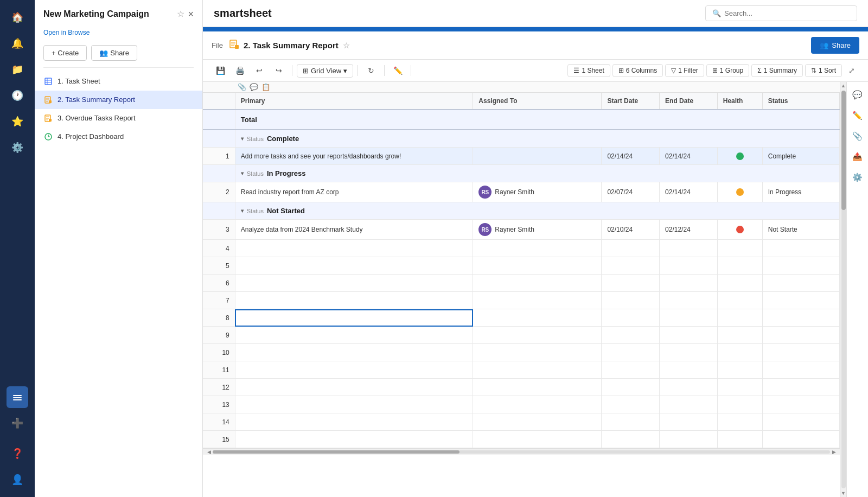  Describe the element at coordinates (521, 248) in the screenshot. I see `table-row: 4` at that location.